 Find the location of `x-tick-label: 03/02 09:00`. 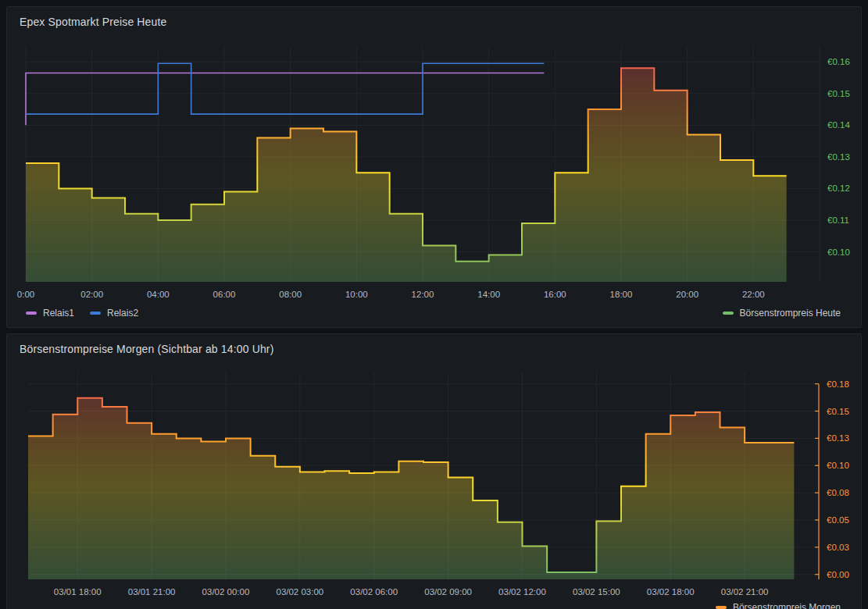

x-tick-label: 03/02 09:00 is located at coordinates (448, 592).